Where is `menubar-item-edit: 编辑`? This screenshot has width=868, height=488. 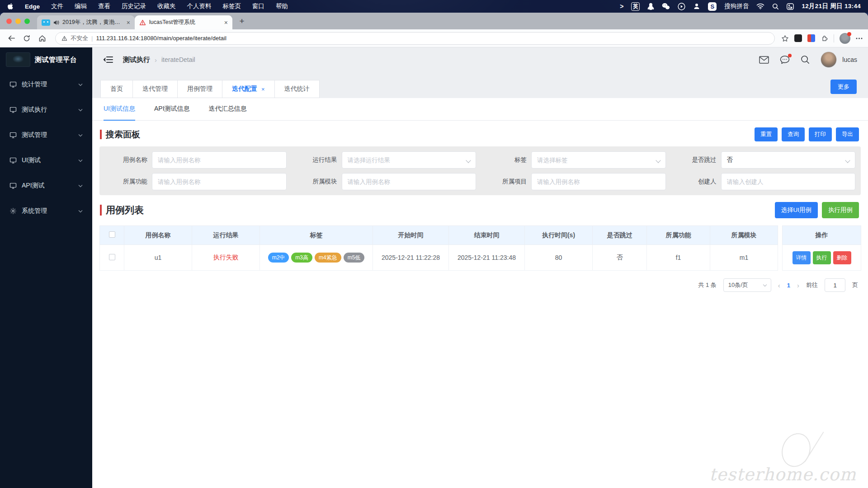
menubar-item-edit: 编辑 is located at coordinates (80, 6).